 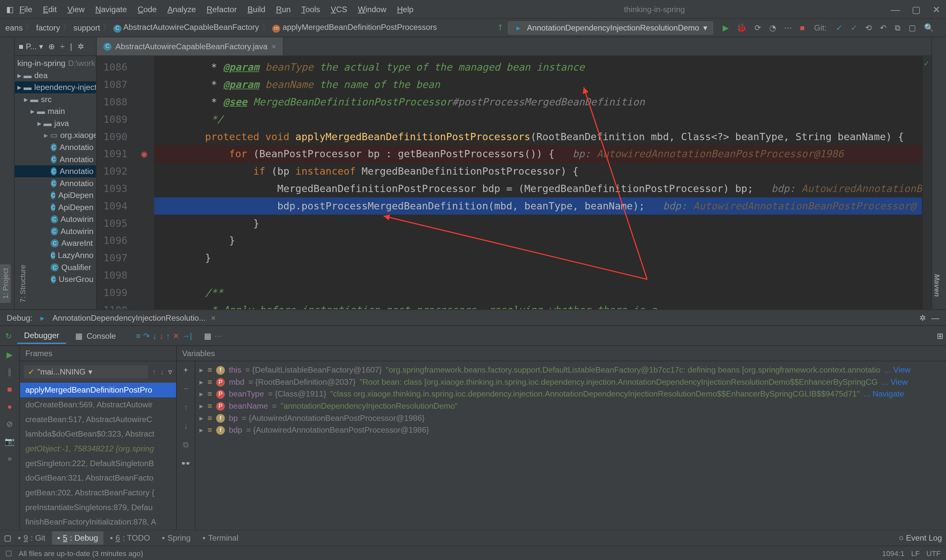 I want to click on vcs-history-icon: ⟲, so click(x=868, y=28).